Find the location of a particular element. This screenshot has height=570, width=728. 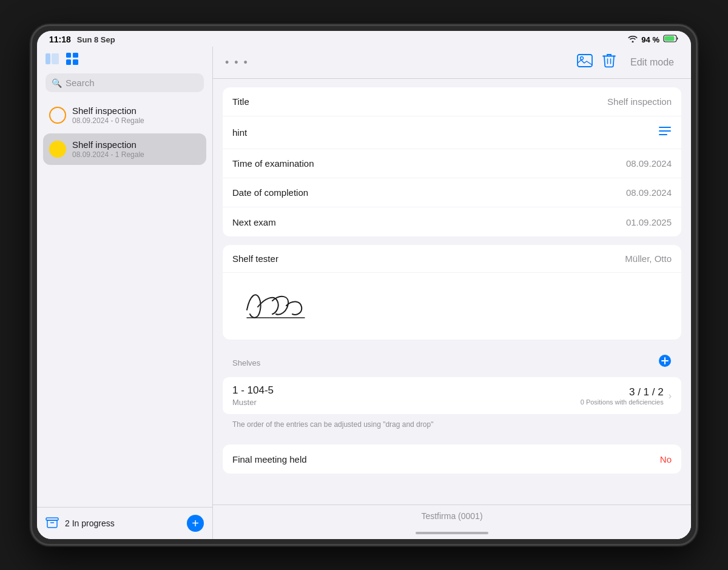

shelf-tester-label: Shelf tester is located at coordinates (255, 258).